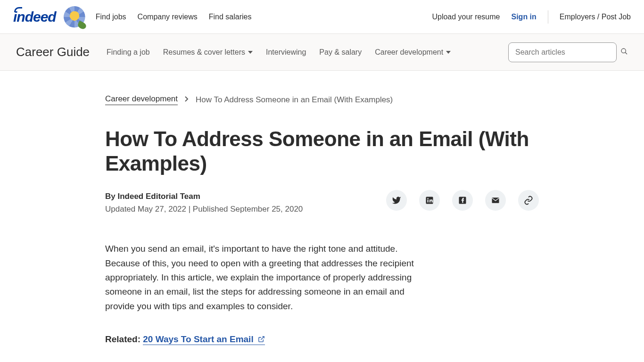 Image resolution: width=644 pixels, height=362 pixels. I want to click on employers-link: Employers / Post Job, so click(595, 17).